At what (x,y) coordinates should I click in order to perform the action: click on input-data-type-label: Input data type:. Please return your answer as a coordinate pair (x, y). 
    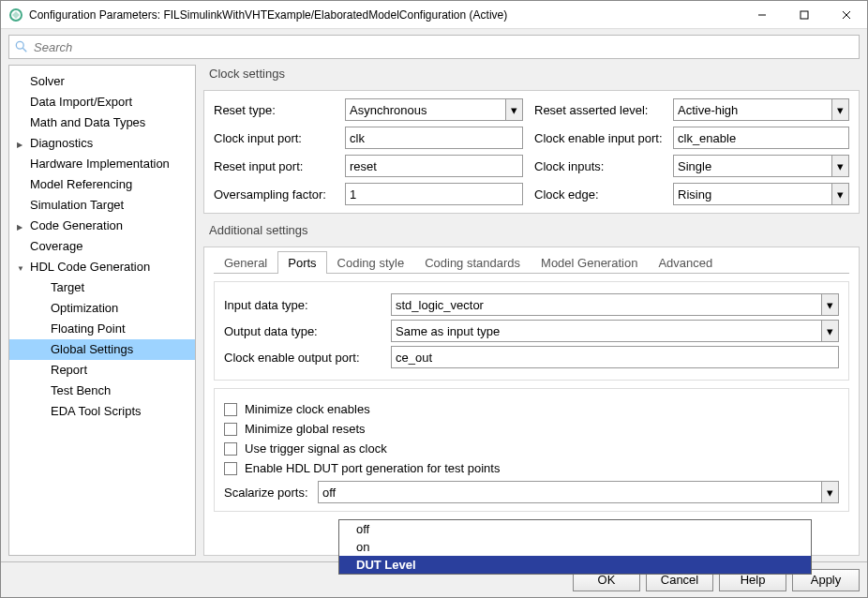
    Looking at the image, I should click on (304, 306).